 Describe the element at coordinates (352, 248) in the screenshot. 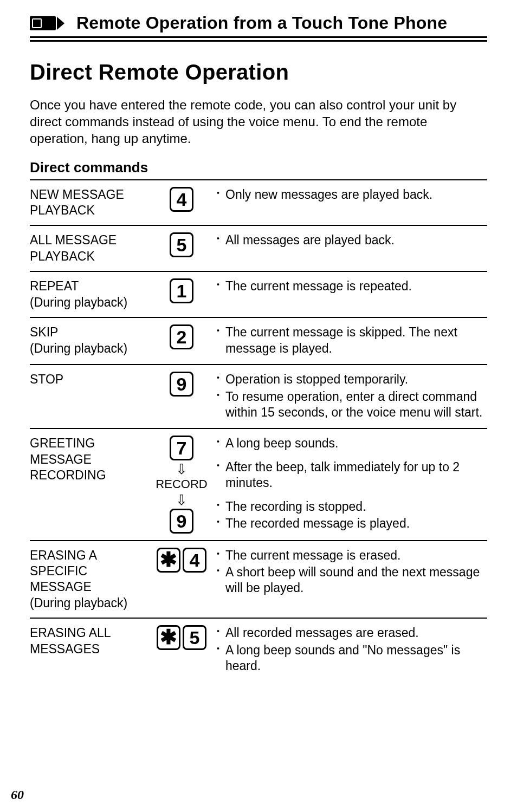

I see `command-desc: All messages are played back.` at that location.